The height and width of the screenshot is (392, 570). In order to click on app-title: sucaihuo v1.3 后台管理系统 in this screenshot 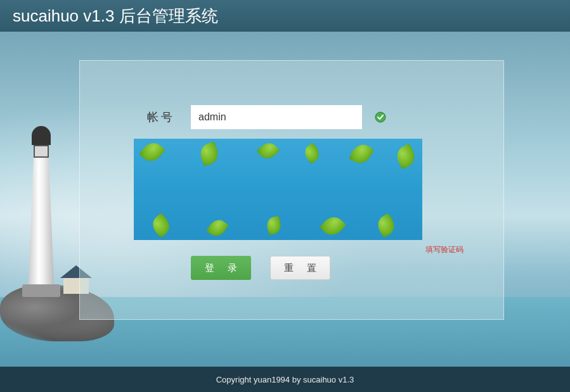, I will do `click(115, 16)`.